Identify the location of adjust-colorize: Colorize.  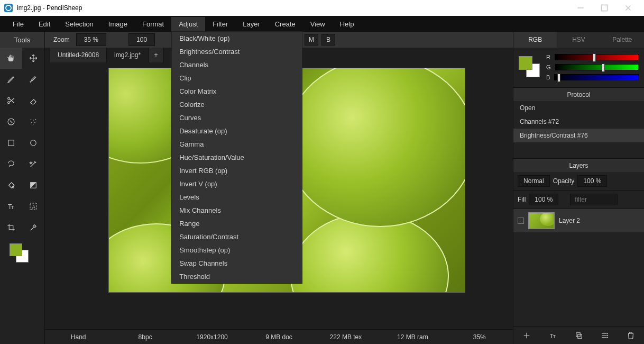
(237, 105).